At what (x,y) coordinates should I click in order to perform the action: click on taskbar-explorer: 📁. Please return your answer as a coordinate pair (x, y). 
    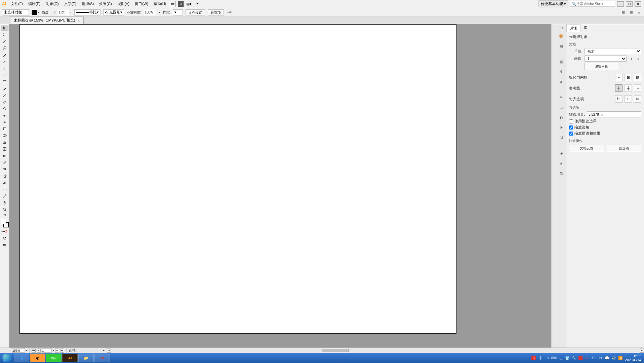
    Looking at the image, I should click on (86, 358).